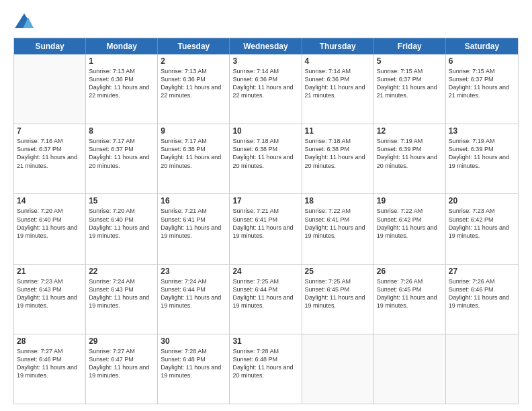 This screenshot has width=532, height=411. Describe the element at coordinates (193, 131) in the screenshot. I see `day-number: 9` at that location.